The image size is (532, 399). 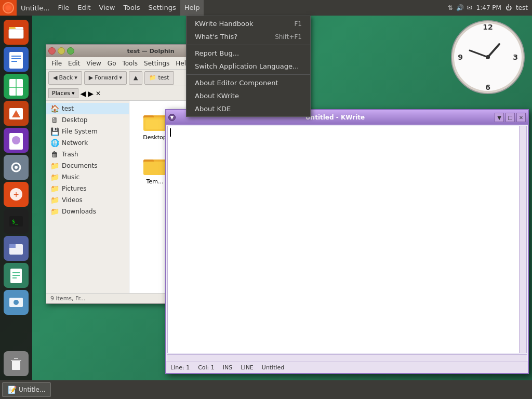 What do you see at coordinates (228, 368) in the screenshot?
I see `kwrite-ins: INS` at bounding box center [228, 368].